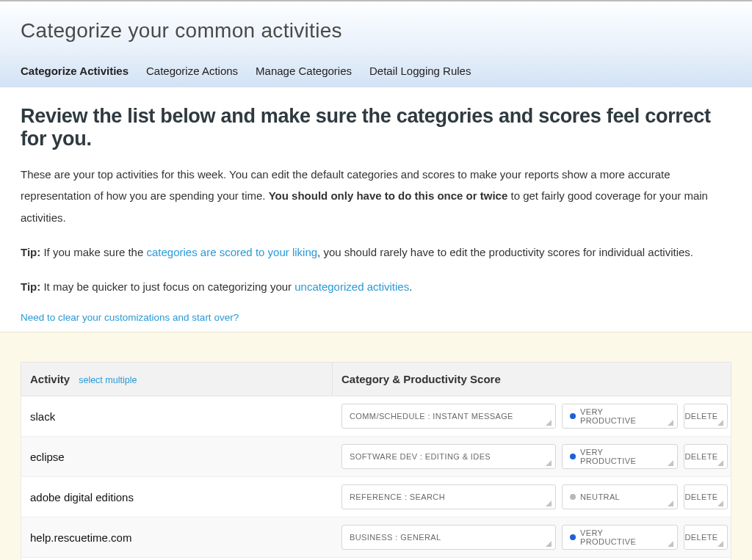 This screenshot has width=752, height=560. I want to click on activity-cell: help.rescuetime.com, so click(177, 537).